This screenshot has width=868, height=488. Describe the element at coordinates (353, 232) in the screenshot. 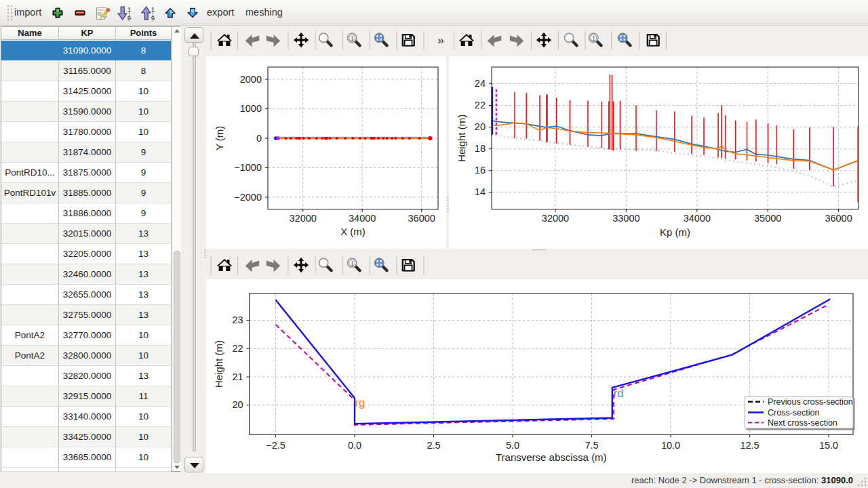

I see `svg-text: X (m)` at that location.